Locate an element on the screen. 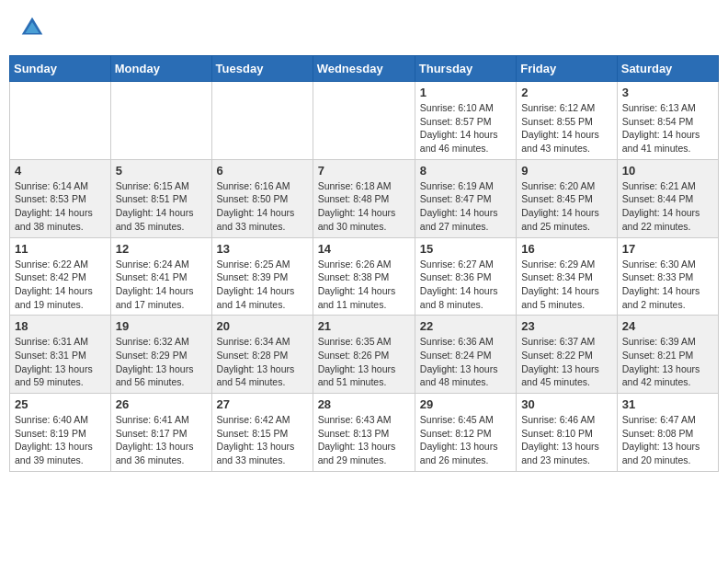 This screenshot has width=728, height=563. day-number: 14 is located at coordinates (364, 248).